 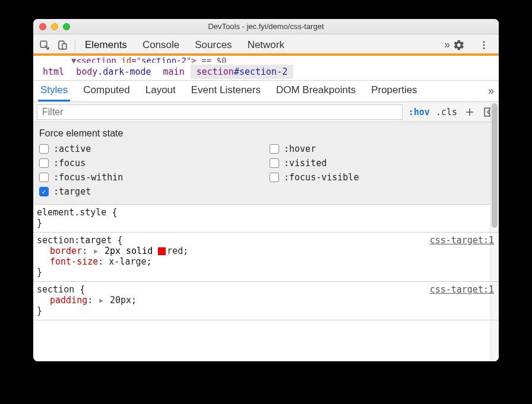 I want to click on minimize-window-button, so click(x=55, y=27).